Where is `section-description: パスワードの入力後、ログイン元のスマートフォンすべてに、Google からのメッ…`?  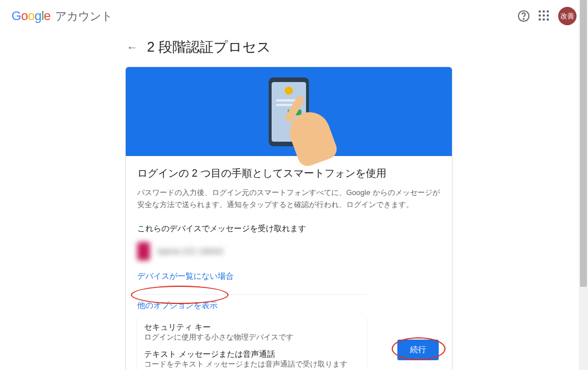 section-description: パスワードの入力後、ログイン元のスマートフォンすべてに、Google からのメッ… is located at coordinates (289, 199).